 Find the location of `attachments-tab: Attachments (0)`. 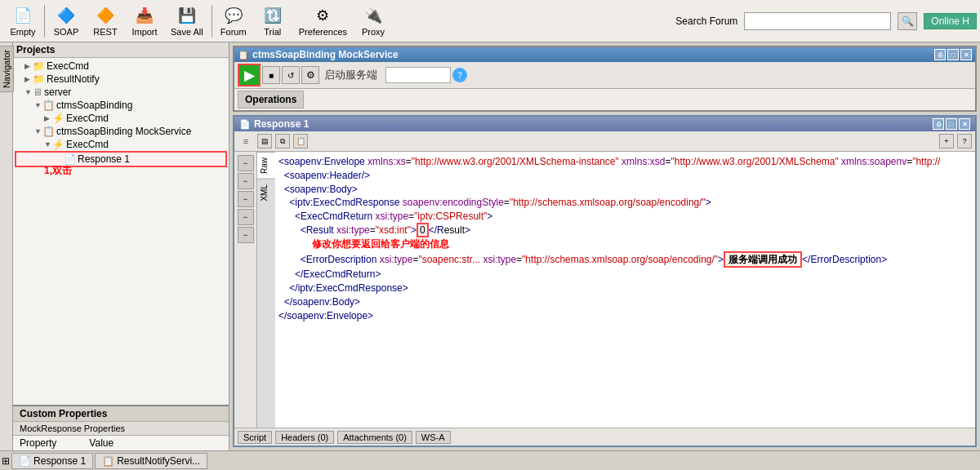

attachments-tab: Attachments (0) is located at coordinates (375, 437).